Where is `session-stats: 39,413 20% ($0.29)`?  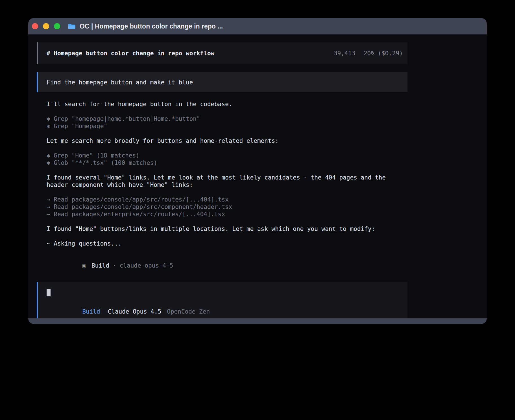 session-stats: 39,413 20% ($0.29) is located at coordinates (368, 53).